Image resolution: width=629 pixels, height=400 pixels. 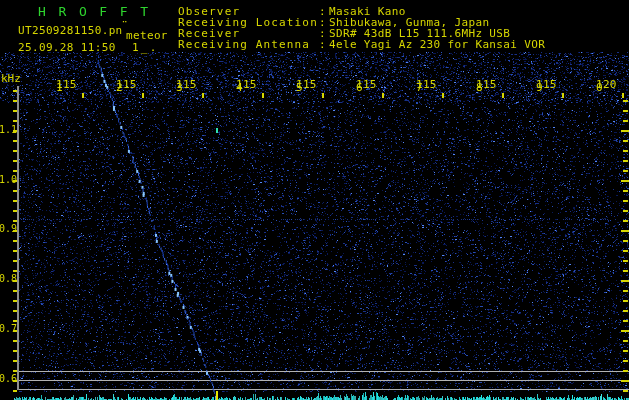 What do you see at coordinates (198, 10) in the screenshot?
I see `info-row-observer: Observer : Masaki Kano` at bounding box center [198, 10].